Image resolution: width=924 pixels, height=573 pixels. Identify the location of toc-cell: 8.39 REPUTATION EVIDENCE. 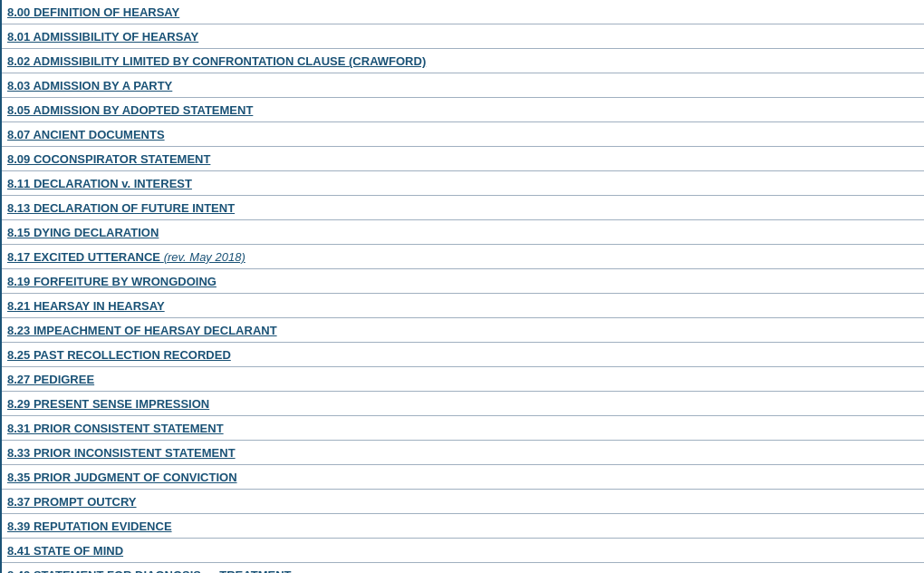
(462, 526).